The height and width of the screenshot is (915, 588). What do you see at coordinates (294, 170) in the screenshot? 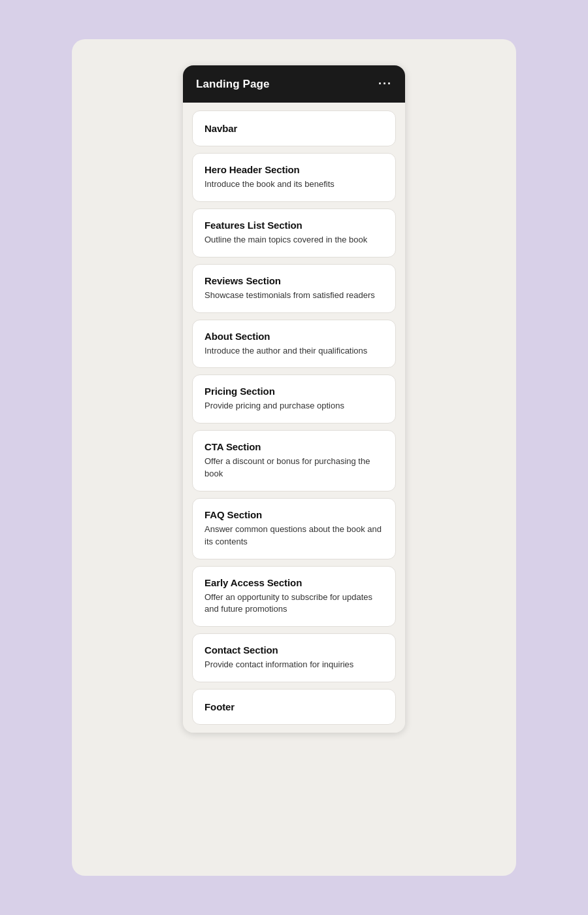
I see `section-title-hero-header: Hero Header Section` at bounding box center [294, 170].